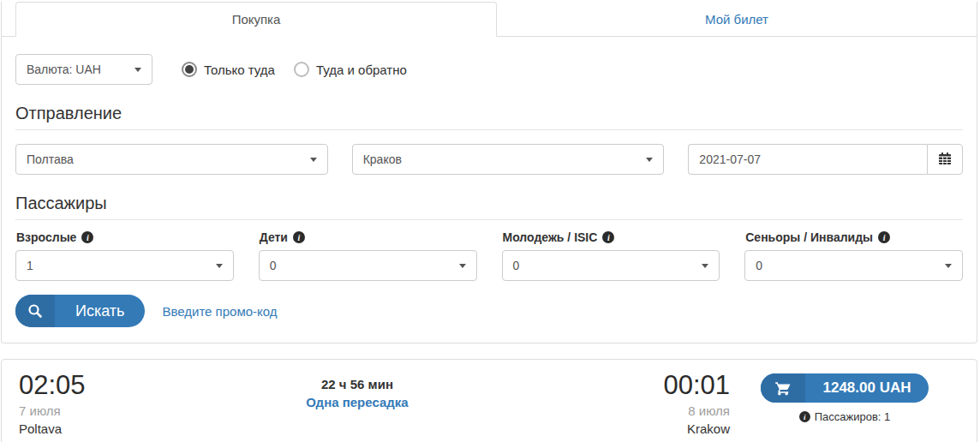 This screenshot has height=442, width=980. I want to click on from-city-value: Полтава, so click(50, 159).